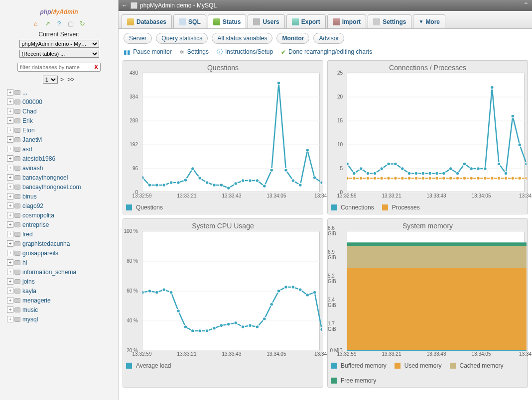 The width and height of the screenshot is (532, 400). I want to click on db-item: +kayla, so click(63, 291).